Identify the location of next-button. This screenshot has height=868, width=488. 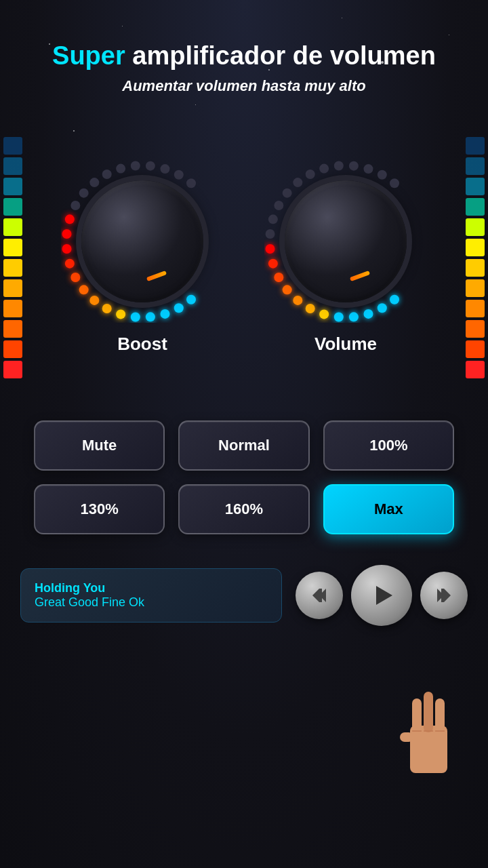
(444, 595).